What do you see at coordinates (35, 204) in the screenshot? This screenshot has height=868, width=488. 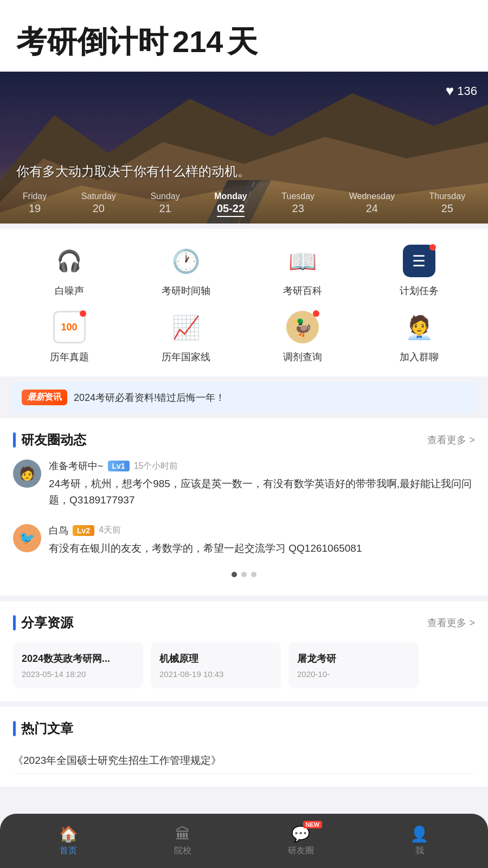 I see `day-friday: Friday 19` at bounding box center [35, 204].